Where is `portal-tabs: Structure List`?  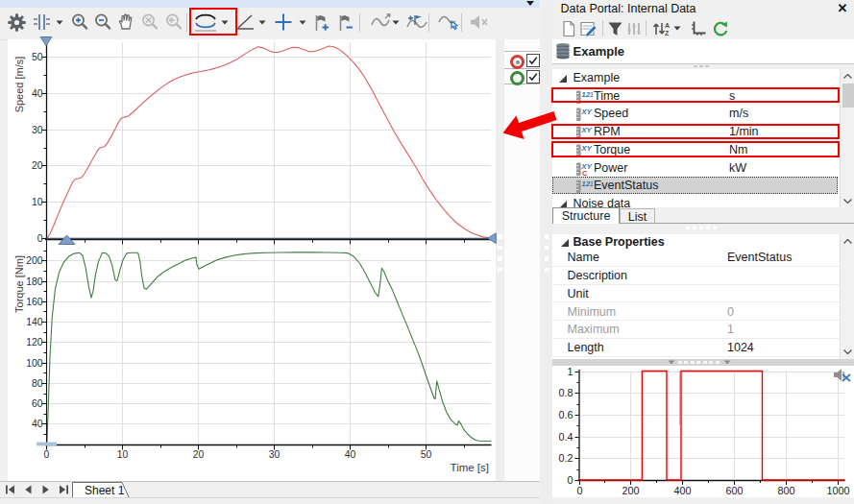 portal-tabs: Structure List is located at coordinates (703, 215).